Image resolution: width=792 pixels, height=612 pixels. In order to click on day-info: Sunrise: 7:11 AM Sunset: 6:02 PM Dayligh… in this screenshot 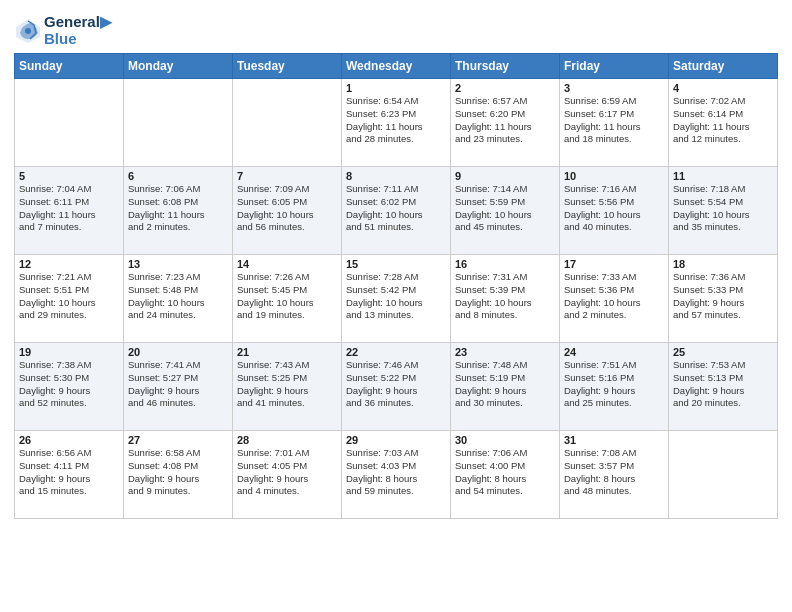, I will do `click(396, 208)`.